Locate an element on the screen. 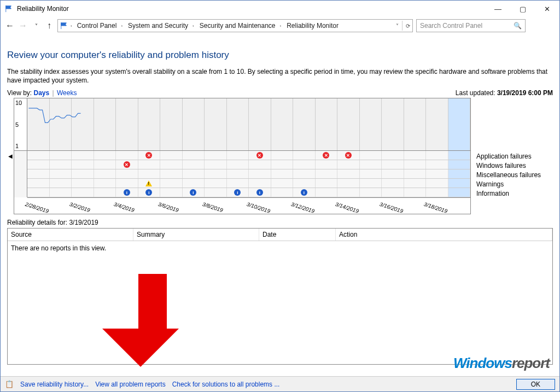 The width and height of the screenshot is (560, 392). save-history-link: Save reliability history... is located at coordinates (55, 384).